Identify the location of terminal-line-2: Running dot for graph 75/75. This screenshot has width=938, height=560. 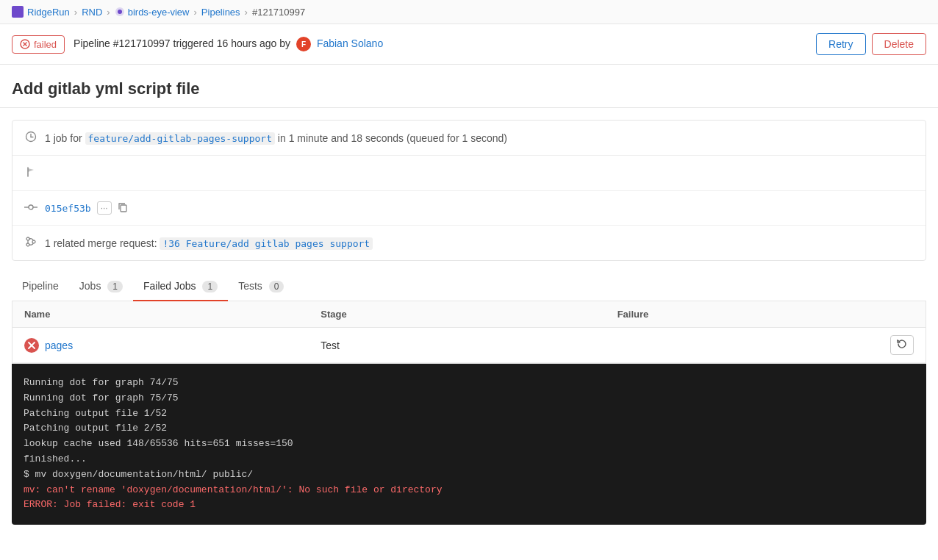
(469, 398).